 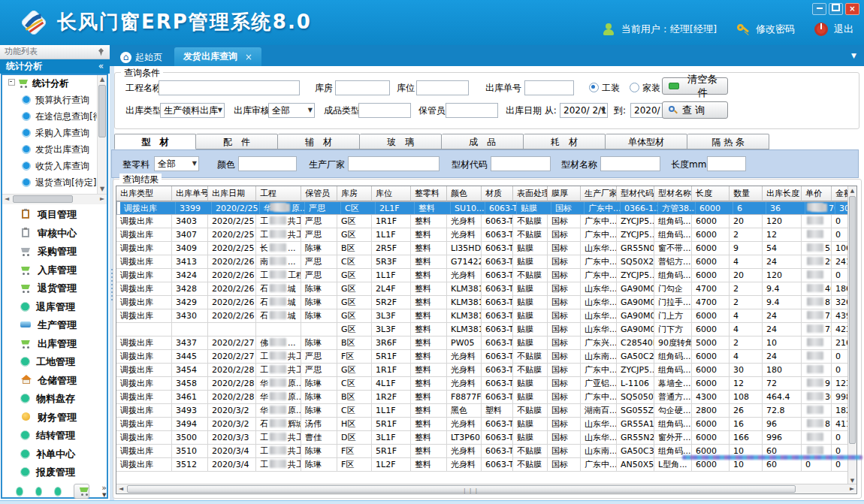 I want to click on column-header: 颜色, so click(x=464, y=194).